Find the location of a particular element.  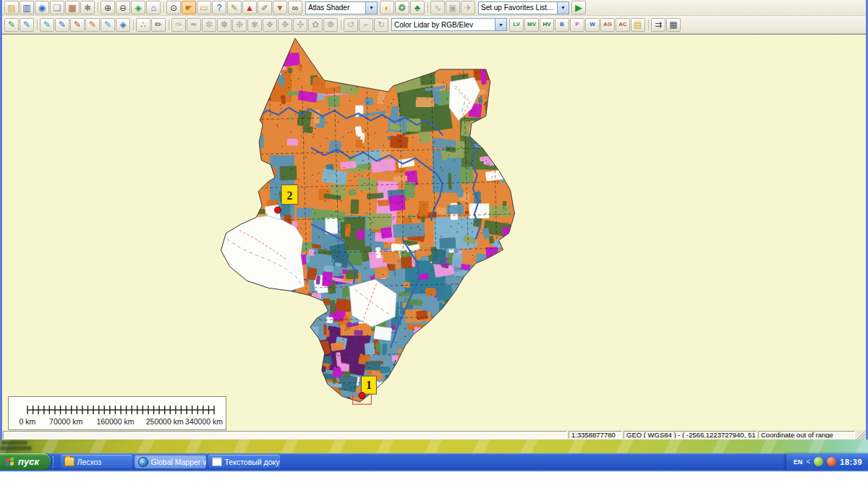

start-label: пуск is located at coordinates (29, 461).